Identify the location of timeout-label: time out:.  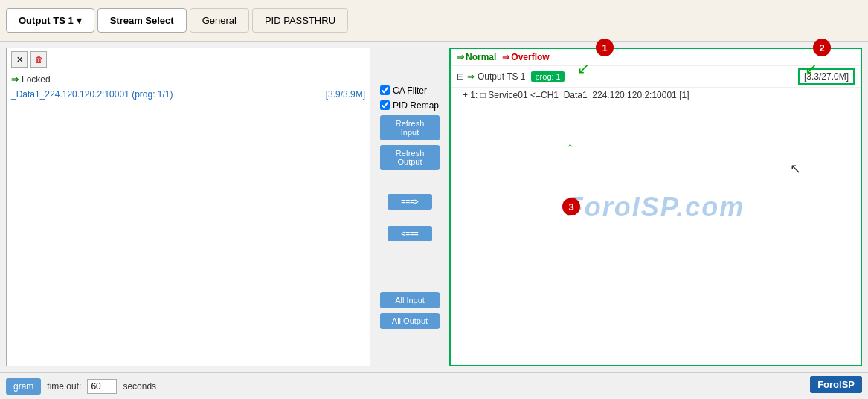
(64, 386).